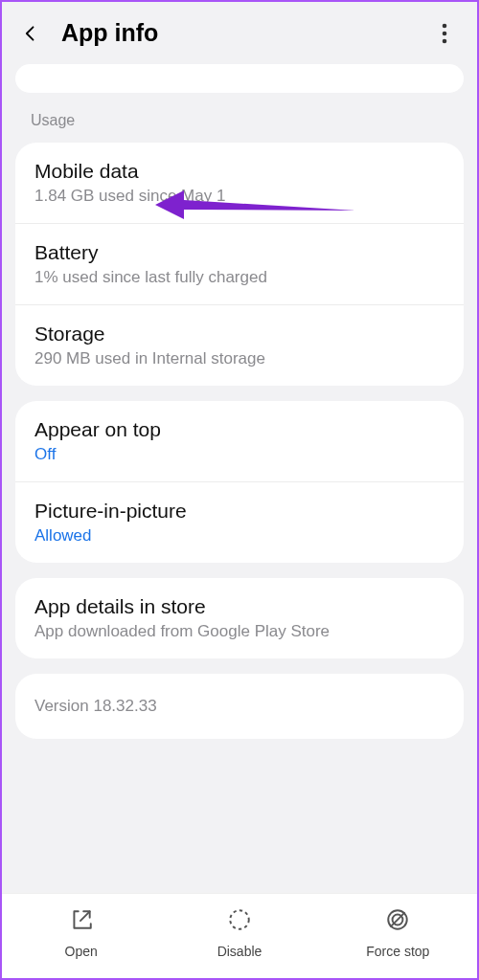 This screenshot has width=479, height=980. What do you see at coordinates (240, 253) in the screenshot?
I see `battery-title: Battery` at bounding box center [240, 253].